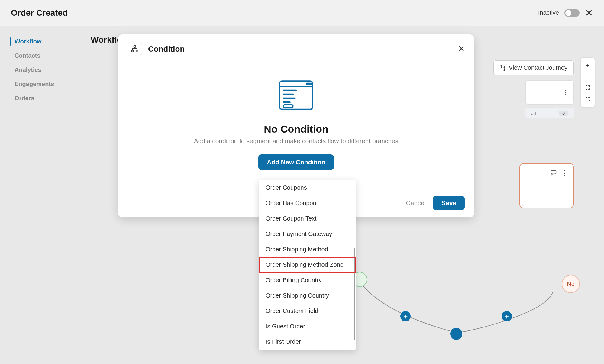 Image resolution: width=604 pixels, height=364 pixels. Describe the element at coordinates (296, 141) in the screenshot. I see `empty-state-subtitle: Add a condition to segment and make cont…` at that location.